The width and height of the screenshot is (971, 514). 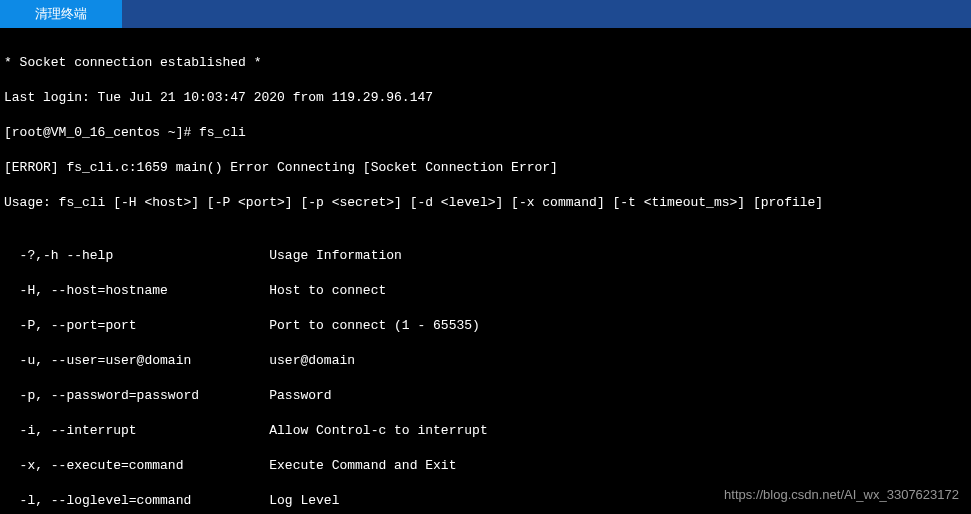 I want to click on output-line: -P, --port=port Port to connect (1 - 655…, so click(x=486, y=326).